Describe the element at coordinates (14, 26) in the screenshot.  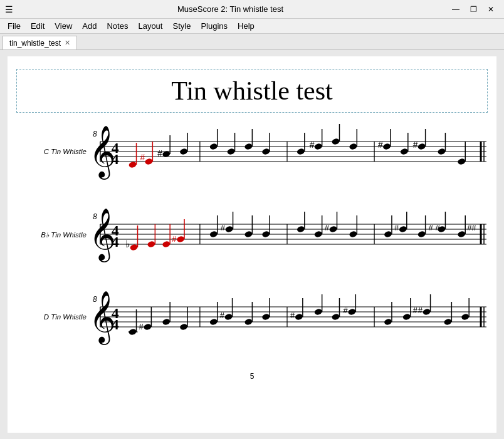
I see `menu-file: File` at that location.